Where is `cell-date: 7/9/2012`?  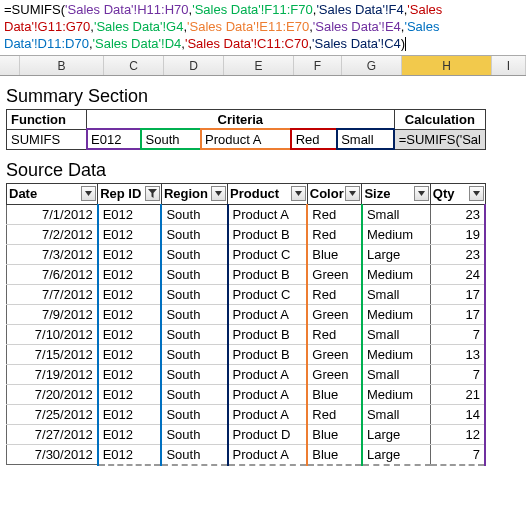
cell-date: 7/9/2012 is located at coordinates (52, 314).